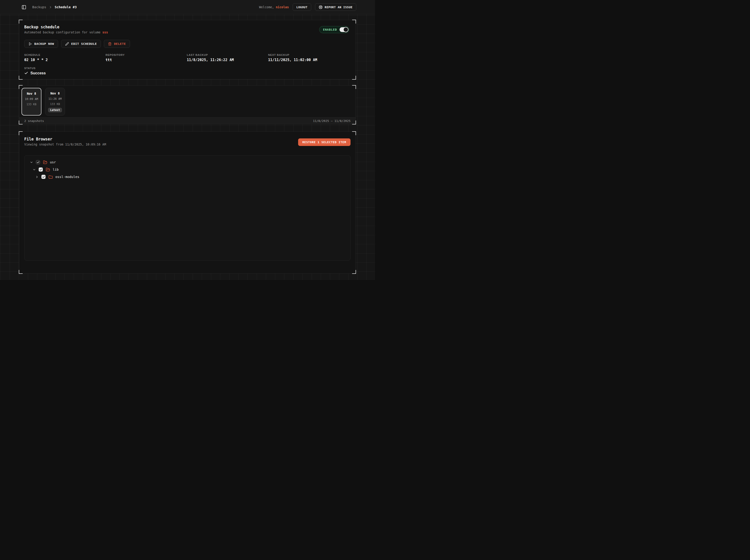 The height and width of the screenshot is (560, 750). Describe the element at coordinates (120, 44) in the screenshot. I see `delete-label: DELETE` at that location.